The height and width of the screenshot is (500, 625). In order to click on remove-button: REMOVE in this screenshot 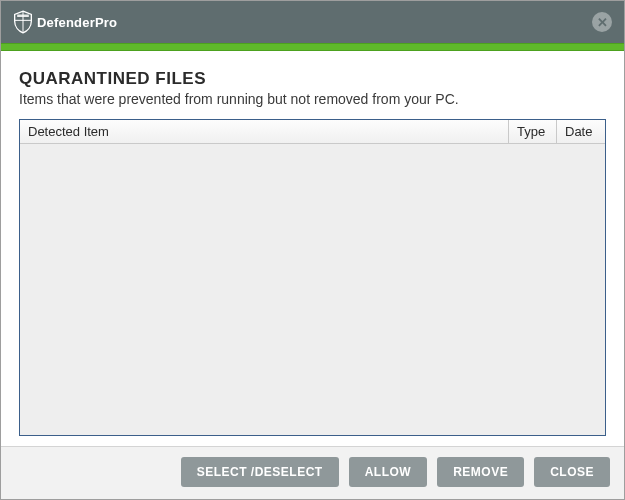, I will do `click(480, 472)`.